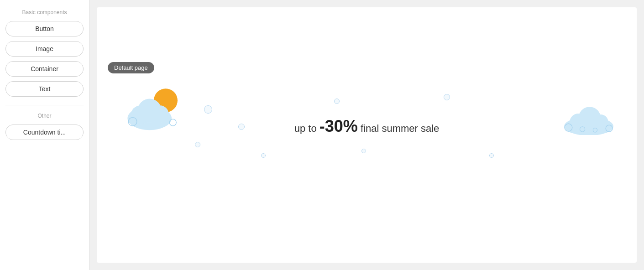  I want to click on sidebar: Basic components Button Image Container …, so click(45, 135).